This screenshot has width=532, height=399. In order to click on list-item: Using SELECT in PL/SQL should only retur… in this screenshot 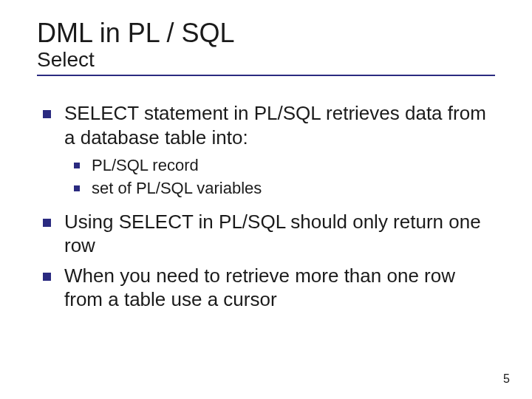, I will do `click(269, 233)`.